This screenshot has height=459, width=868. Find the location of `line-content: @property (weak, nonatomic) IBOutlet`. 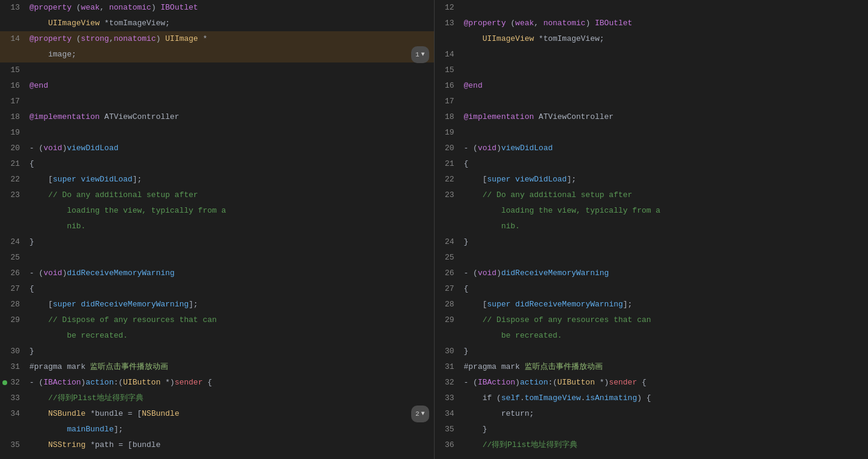

line-content: @property (weak, nonatomic) IBOutlet is located at coordinates (665, 23).